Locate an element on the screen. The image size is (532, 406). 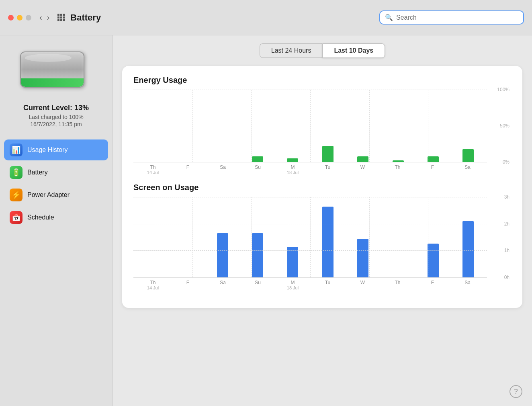
battery-fill is located at coordinates (52, 83).